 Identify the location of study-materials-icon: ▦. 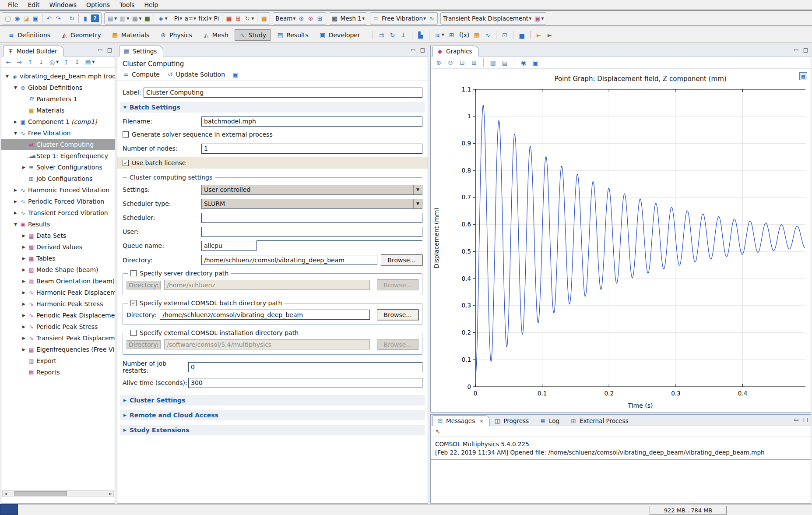
(477, 35).